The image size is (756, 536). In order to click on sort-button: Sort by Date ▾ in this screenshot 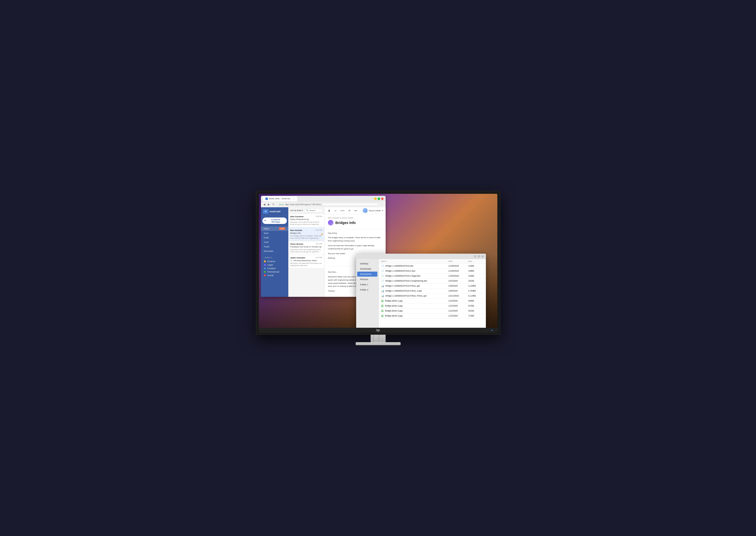, I will do `click(297, 211)`.